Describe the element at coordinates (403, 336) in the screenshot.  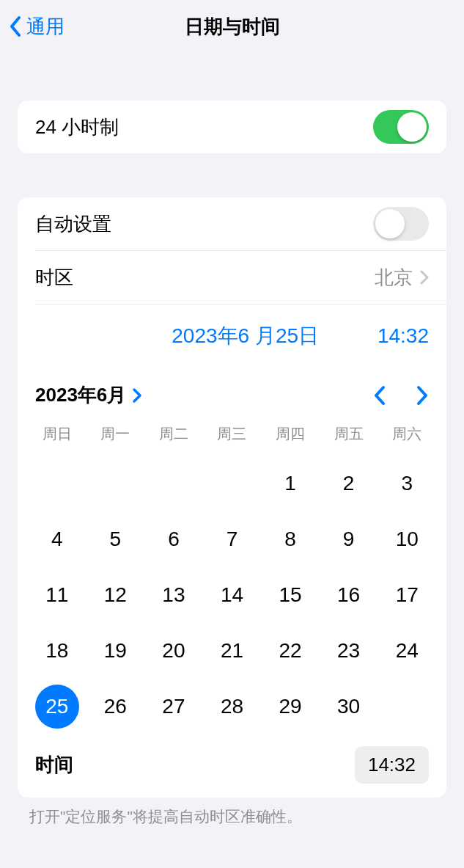
I see `time-display: 14:32` at that location.